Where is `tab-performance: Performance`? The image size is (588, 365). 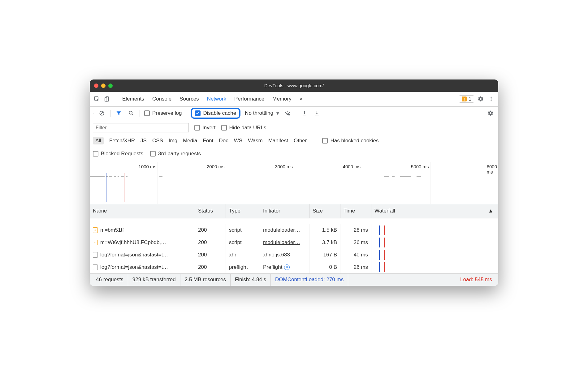 tab-performance: Performance is located at coordinates (249, 99).